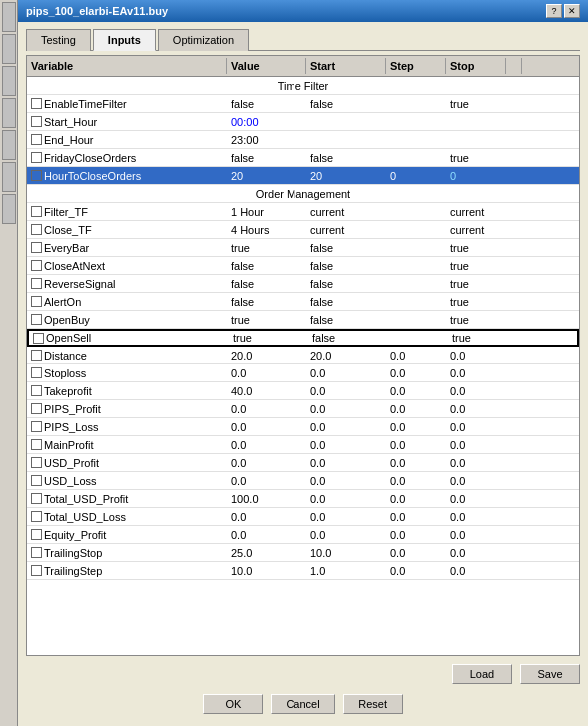 This screenshot has height=726, width=588. I want to click on table-row: Distance20.020.00.00.0, so click(303, 356).